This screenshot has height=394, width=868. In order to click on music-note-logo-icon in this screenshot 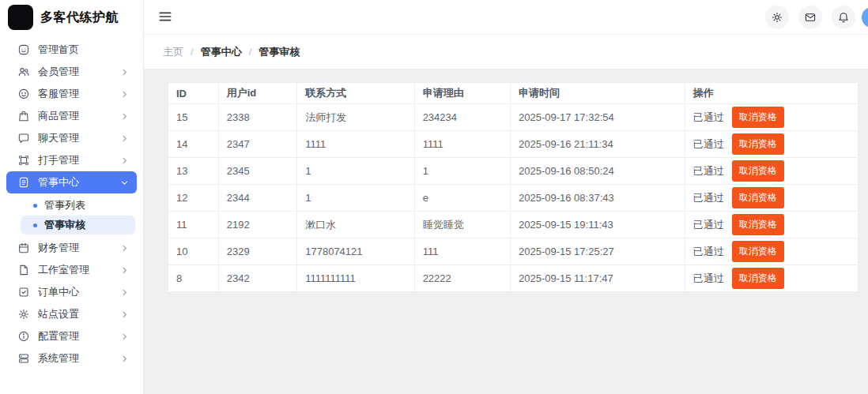, I will do `click(21, 17)`.